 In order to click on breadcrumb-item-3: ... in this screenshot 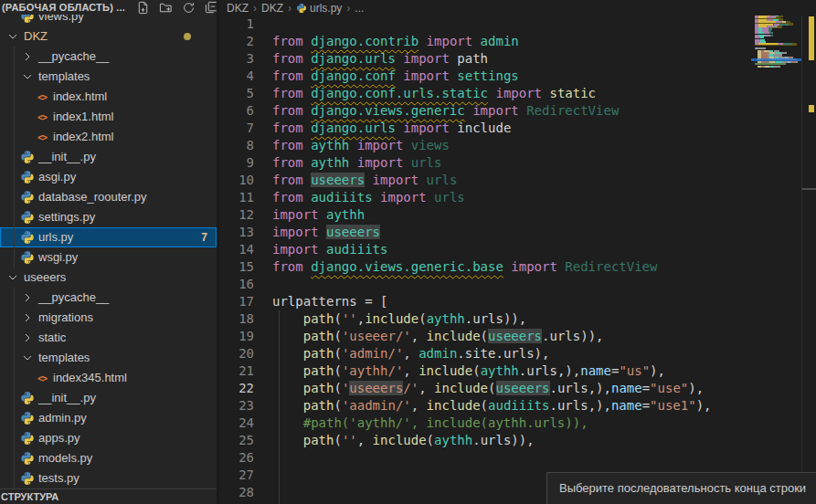, I will do `click(359, 8)`.